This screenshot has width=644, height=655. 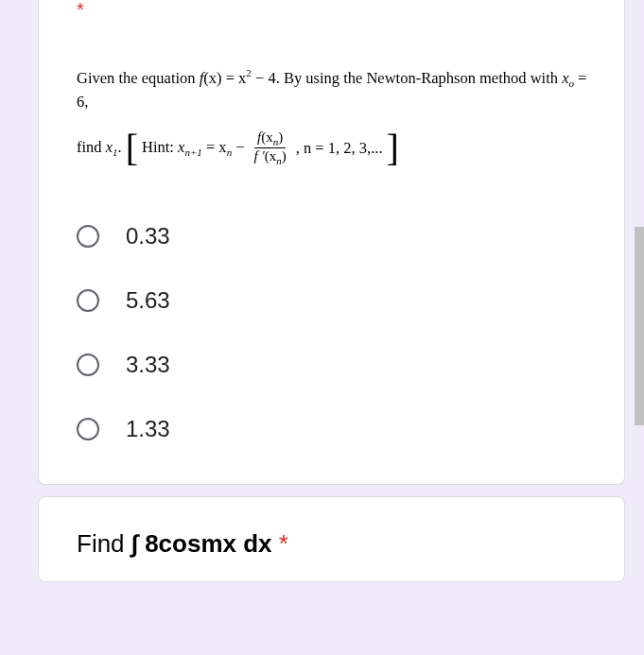 I want to click on option-label: 3.33, so click(x=148, y=365).